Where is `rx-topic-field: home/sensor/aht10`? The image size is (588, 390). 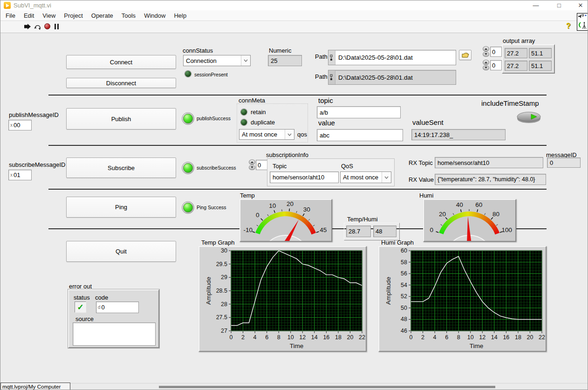 rx-topic-field: home/sensor/aht10 is located at coordinates (489, 163).